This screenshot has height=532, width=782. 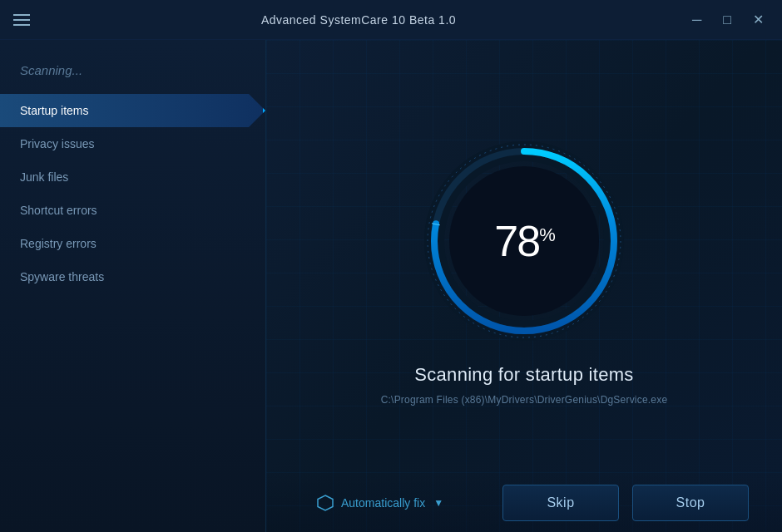 What do you see at coordinates (58, 244) in the screenshot?
I see `sidebar-item-label: Registry errors` at bounding box center [58, 244].